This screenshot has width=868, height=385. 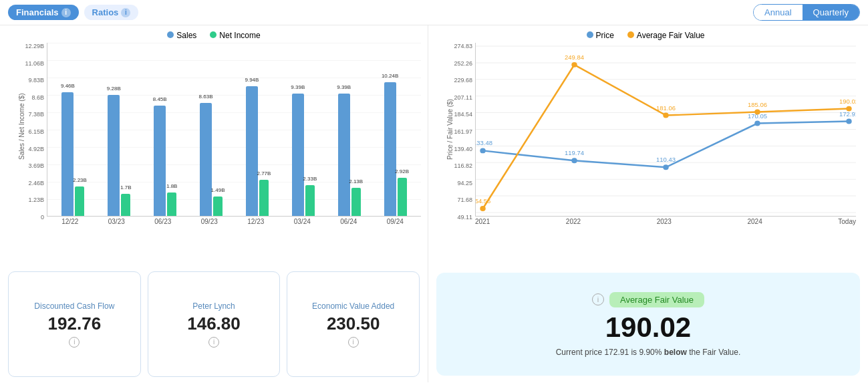 I want to click on bar-group-1: 9.28B1.7B, so click(x=119, y=130).